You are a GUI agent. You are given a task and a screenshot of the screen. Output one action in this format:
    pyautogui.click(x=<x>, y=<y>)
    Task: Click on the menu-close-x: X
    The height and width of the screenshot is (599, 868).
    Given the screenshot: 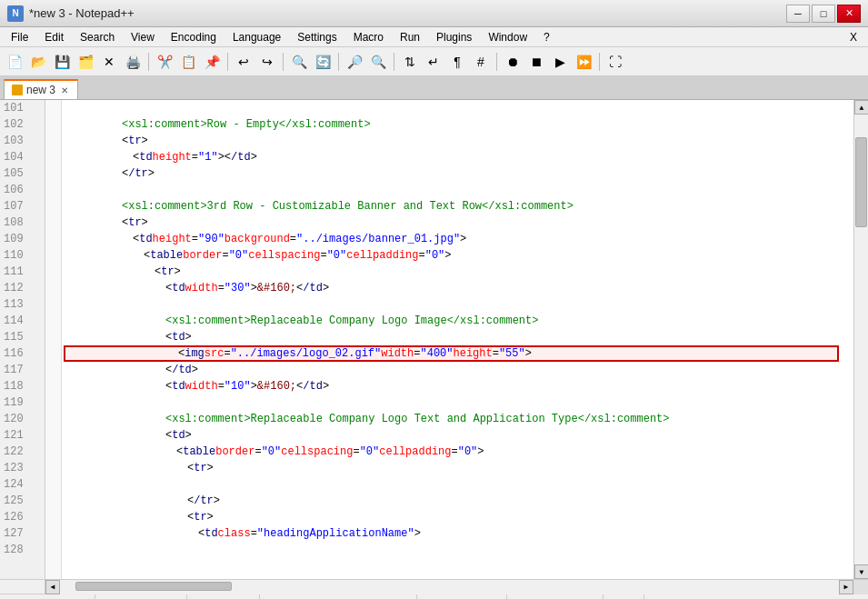 What is the action you would take?
    pyautogui.click(x=853, y=37)
    